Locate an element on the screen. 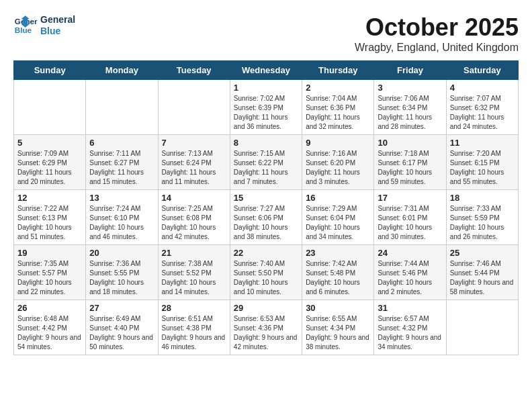  calendar-cell: 14Sunrise: 7:25 AM Sunset: 6:08 PM Dayli… is located at coordinates (193, 218).